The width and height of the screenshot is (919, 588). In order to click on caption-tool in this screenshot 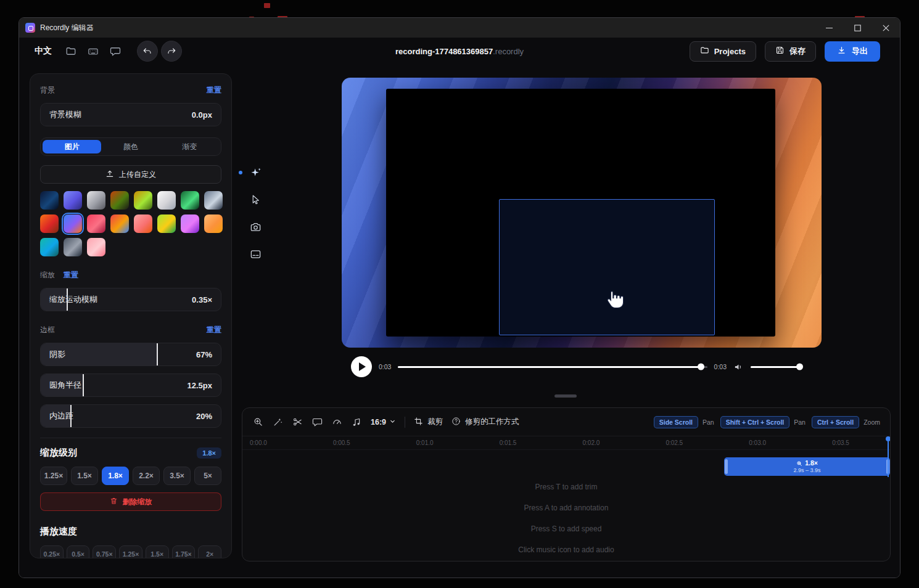, I will do `click(255, 254)`.